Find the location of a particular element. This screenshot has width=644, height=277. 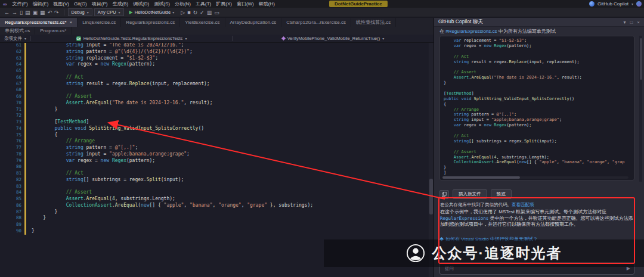

code-line: public void SplitString_ValidInput_Split… is located at coordinates (539, 99).